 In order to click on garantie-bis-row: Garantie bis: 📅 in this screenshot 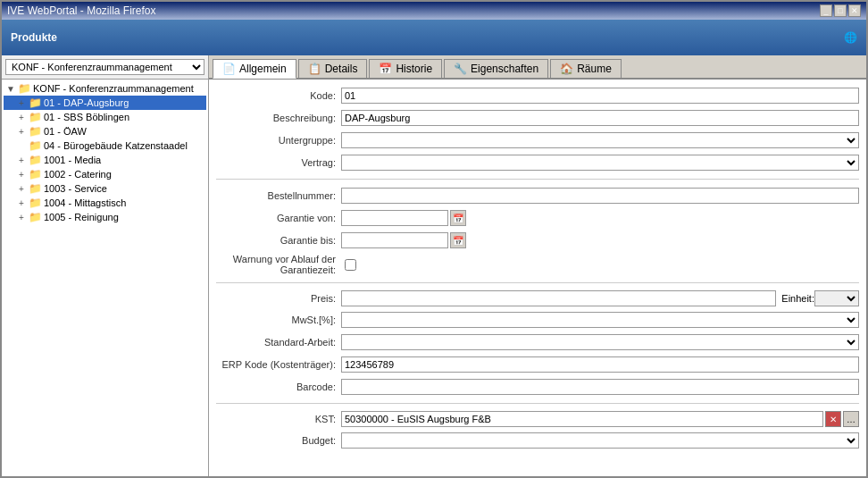, I will do `click(538, 240)`.